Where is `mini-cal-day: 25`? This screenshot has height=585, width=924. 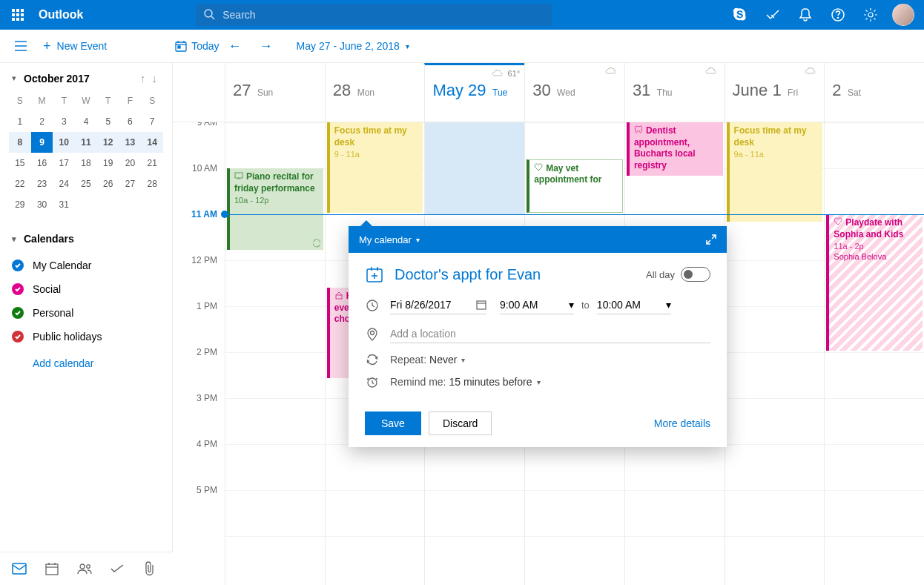
mini-cal-day: 25 is located at coordinates (86, 184).